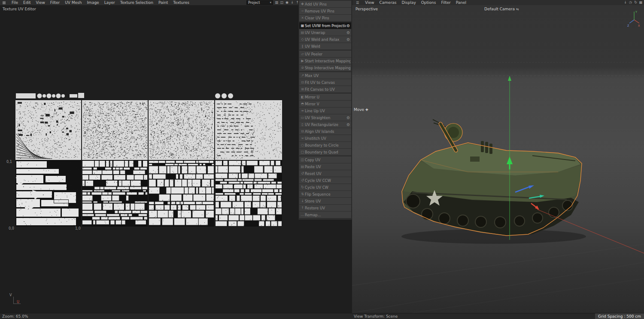  Describe the element at coordinates (302, 76) in the screenshot. I see `max-uv-icon: ↗` at that location.